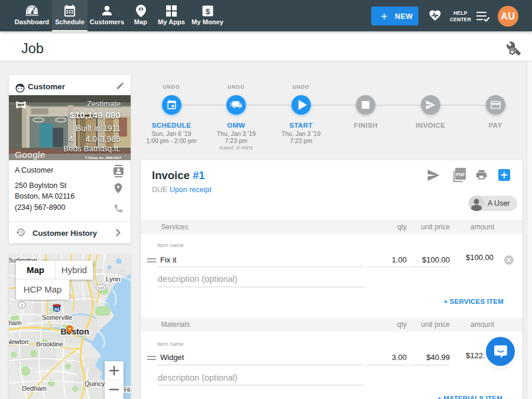 The width and height of the screenshot is (532, 399). Describe the element at coordinates (95, 384) in the screenshot. I see `svg-text: Quincy` at that location.